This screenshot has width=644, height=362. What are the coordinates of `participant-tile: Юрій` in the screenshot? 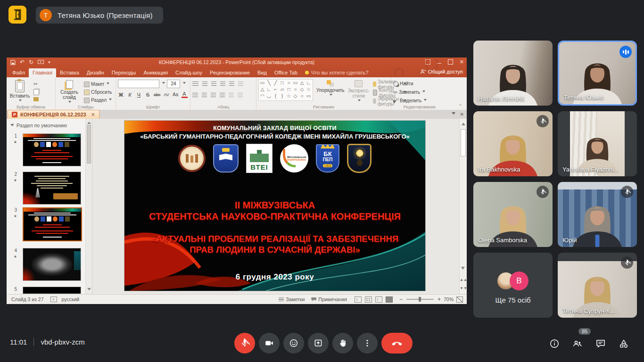 It's located at (597, 214).